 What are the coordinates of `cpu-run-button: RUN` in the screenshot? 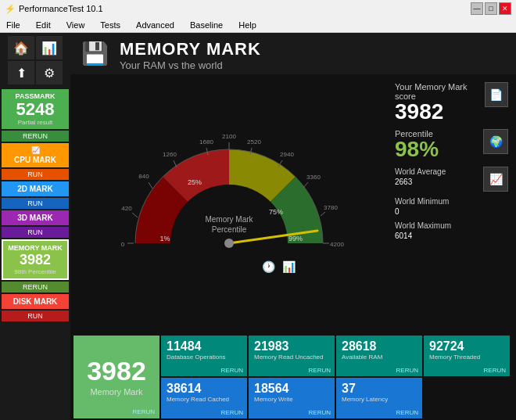 It's located at (35, 174).